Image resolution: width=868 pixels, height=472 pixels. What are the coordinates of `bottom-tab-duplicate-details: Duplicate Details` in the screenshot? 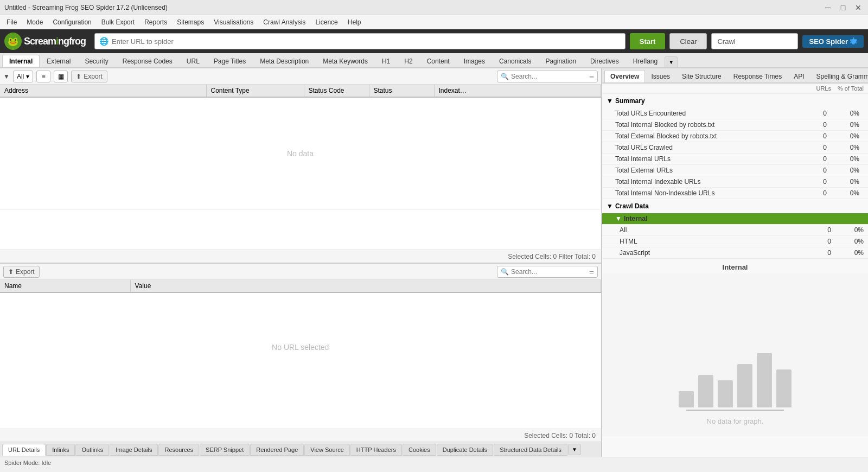 It's located at (465, 450).